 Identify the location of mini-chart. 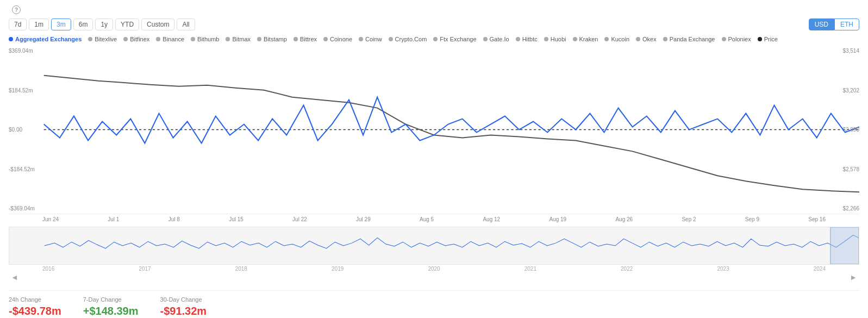
(434, 246).